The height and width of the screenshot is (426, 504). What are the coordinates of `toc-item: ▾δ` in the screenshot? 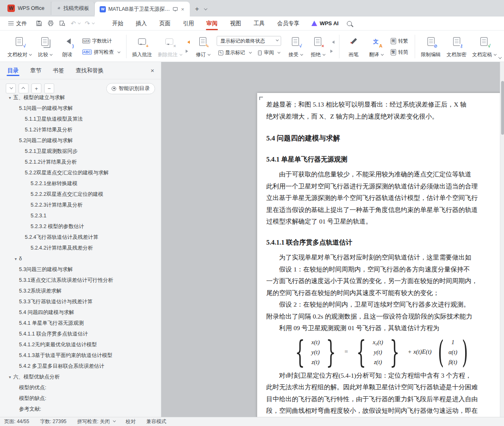 It's located at (80, 259).